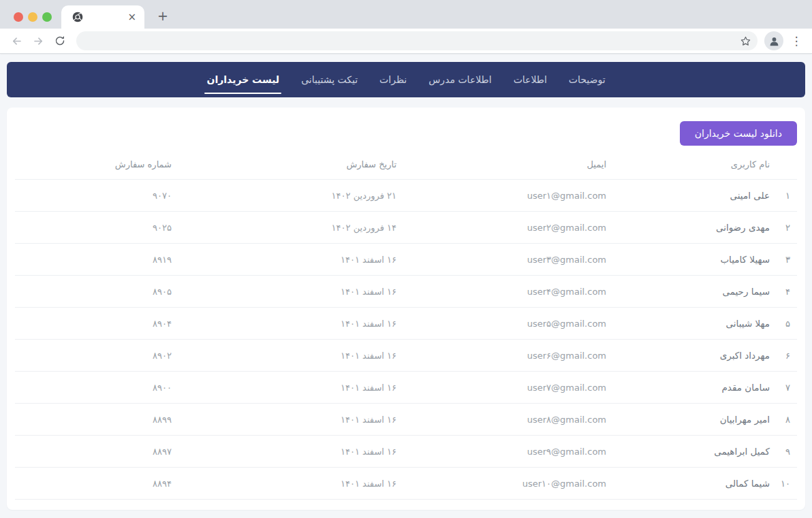 This screenshot has height=518, width=812. Describe the element at coordinates (95, 483) in the screenshot. I see `cell-order-number: ۸۸۹۴` at that location.